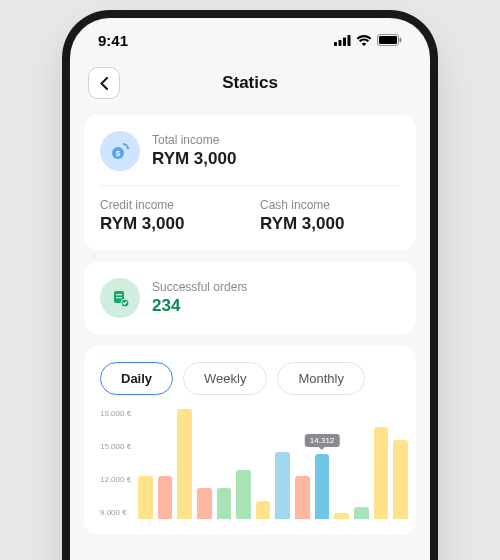  I want to click on chart-bars: 14.312, so click(273, 464).